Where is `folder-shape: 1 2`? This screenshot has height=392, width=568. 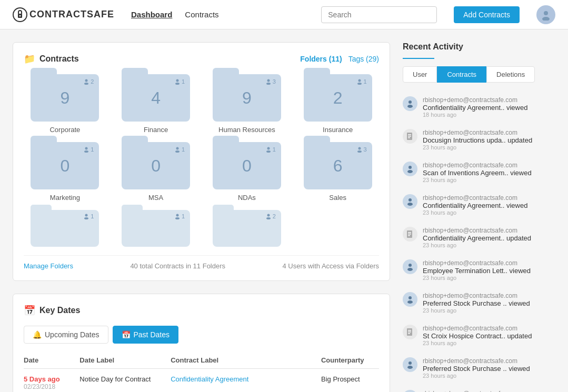 folder-shape: 1 2 is located at coordinates (338, 98).